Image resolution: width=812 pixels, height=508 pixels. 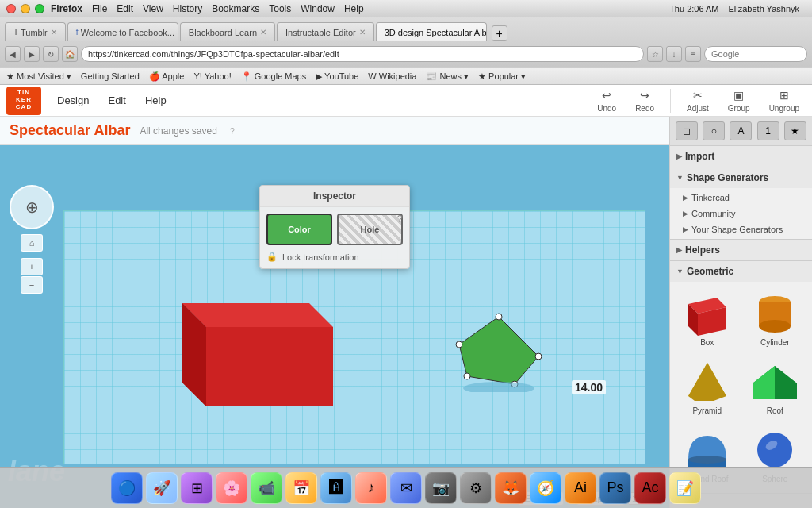 I want to click on shape-generators-header: Shape Generators, so click(x=741, y=178).